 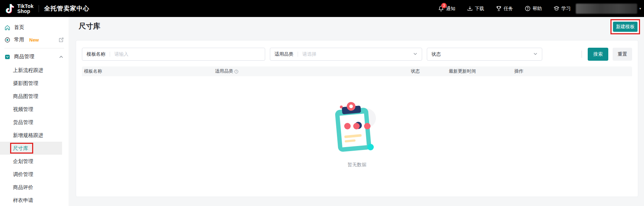 I want to click on learn-icon, so click(x=556, y=9).